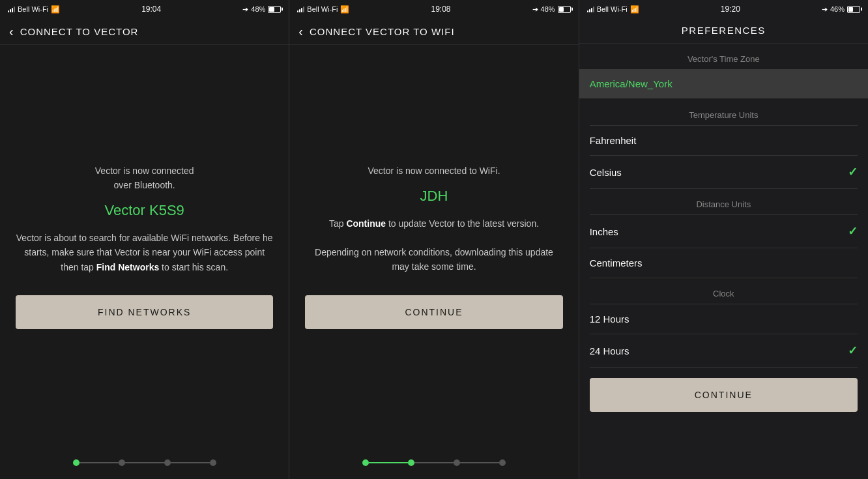  What do you see at coordinates (723, 319) in the screenshot?
I see `12hours-row: 12 Hours` at bounding box center [723, 319].